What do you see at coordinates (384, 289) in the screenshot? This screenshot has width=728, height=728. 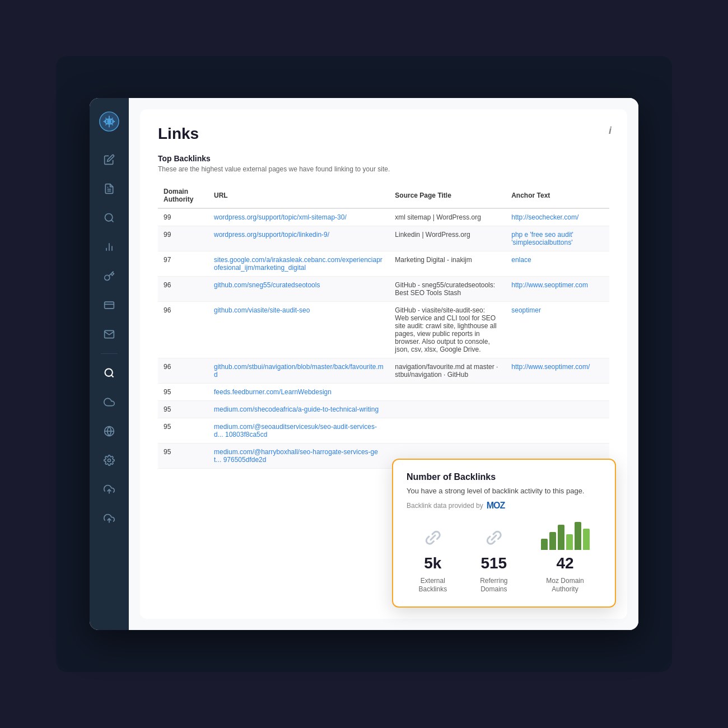 I see `table-row: 96github.com/sneg55/curatedseotoolsGitHu…` at bounding box center [384, 289].